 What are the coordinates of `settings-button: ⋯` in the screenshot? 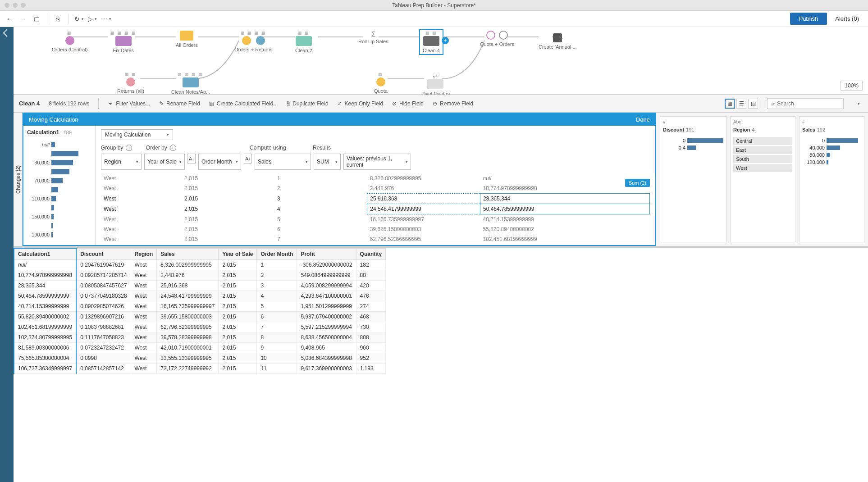 It's located at (106, 19).